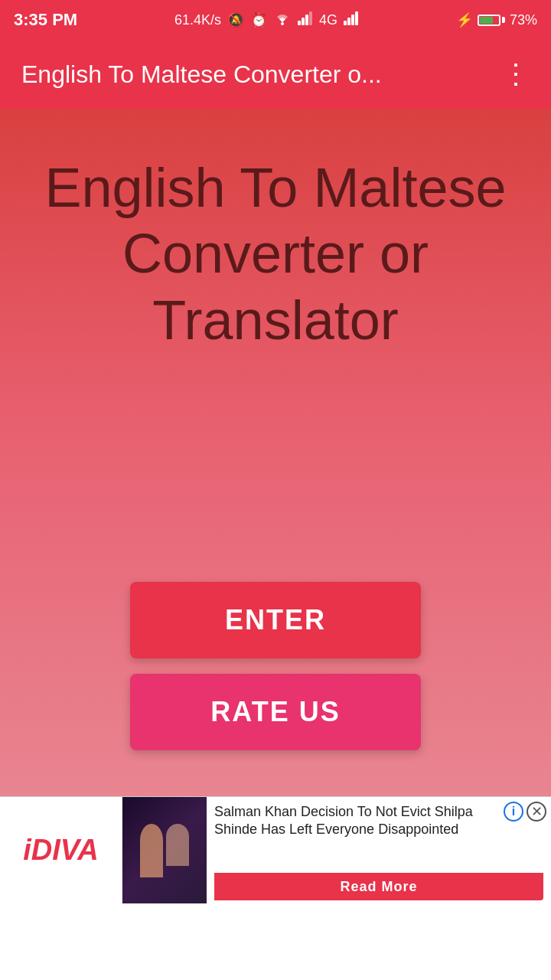  What do you see at coordinates (276, 620) in the screenshot?
I see `enter-button: ENTER` at bounding box center [276, 620].